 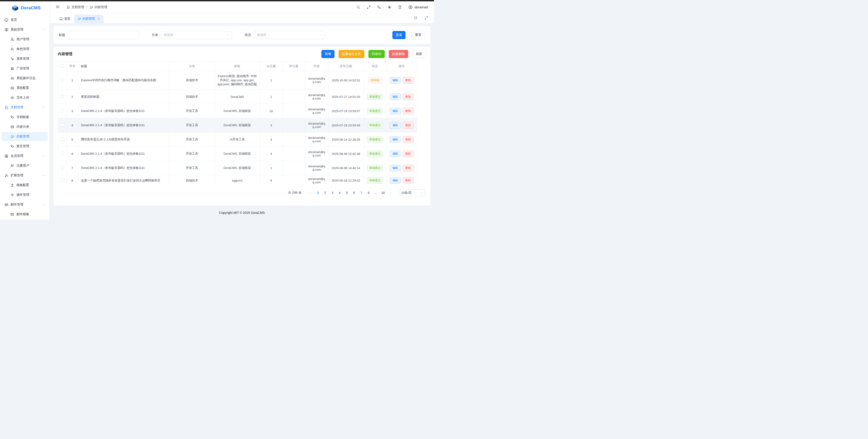 What do you see at coordinates (25, 137) in the screenshot?
I see `sidebar-item-contents: 内容管理` at bounding box center [25, 137].